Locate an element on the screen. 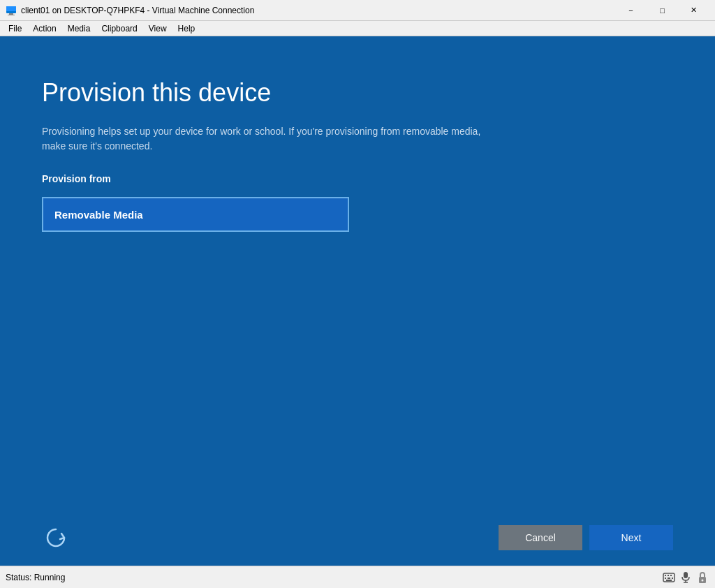 The width and height of the screenshot is (715, 588). window-title: client01 on DESKTOP-Q7HPKF4 - Virtual Ma… is located at coordinates (318, 10).